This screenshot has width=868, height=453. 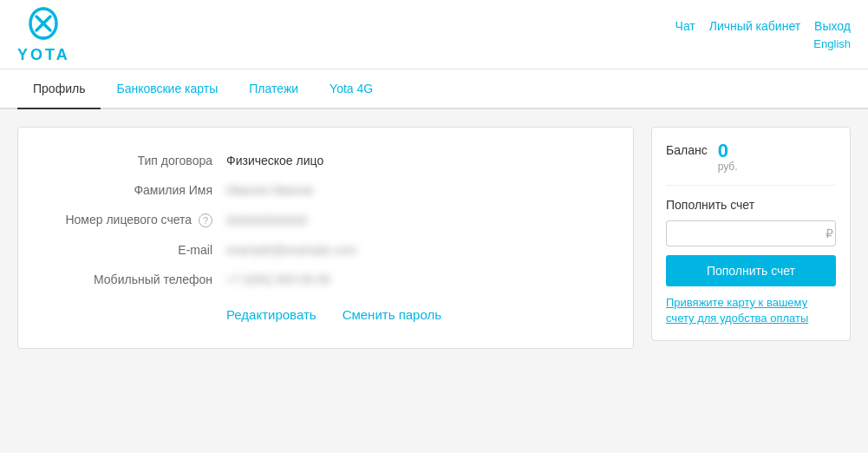 What do you see at coordinates (832, 26) in the screenshot?
I see `logout-link: Выход` at bounding box center [832, 26].